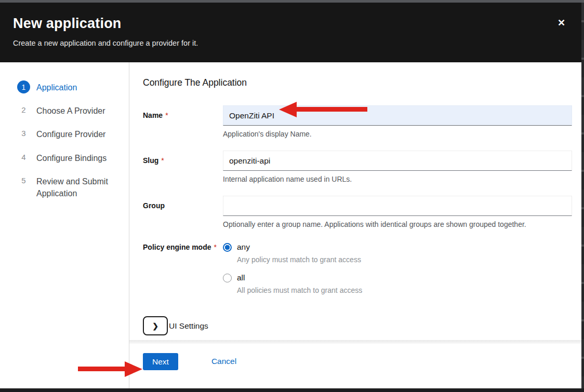 The height and width of the screenshot is (392, 584). Describe the element at coordinates (228, 278) in the screenshot. I see `policy-mode-all-radio` at that location.